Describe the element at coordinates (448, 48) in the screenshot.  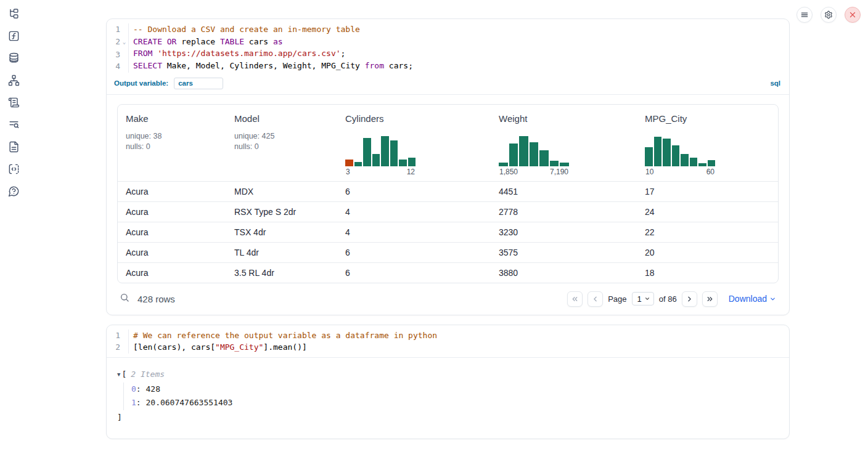
I see `sql-code-editor: 12⌄34 -- Download a CSV and create an in…` at that location.